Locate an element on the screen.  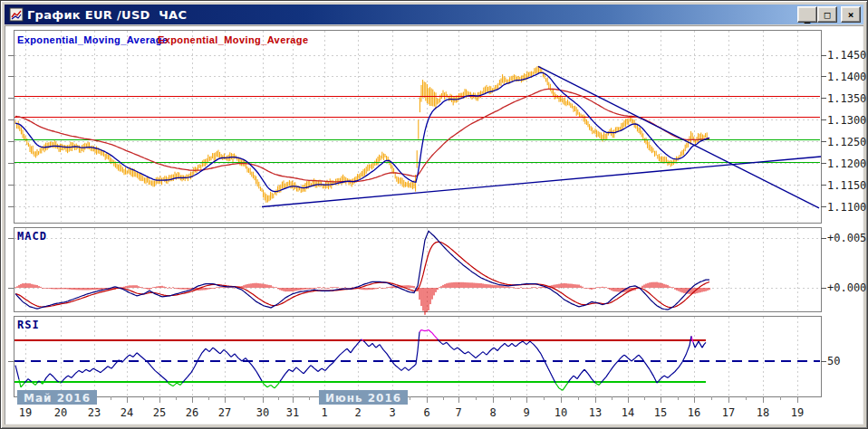
date-axis-label: 16 is located at coordinates (694, 413).